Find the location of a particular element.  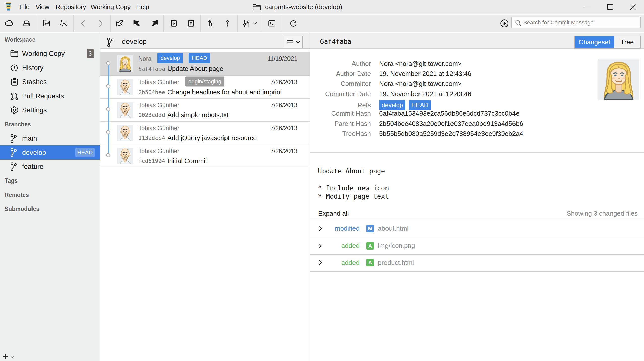

sidebar-section-workspace: Workspace is located at coordinates (50, 40).